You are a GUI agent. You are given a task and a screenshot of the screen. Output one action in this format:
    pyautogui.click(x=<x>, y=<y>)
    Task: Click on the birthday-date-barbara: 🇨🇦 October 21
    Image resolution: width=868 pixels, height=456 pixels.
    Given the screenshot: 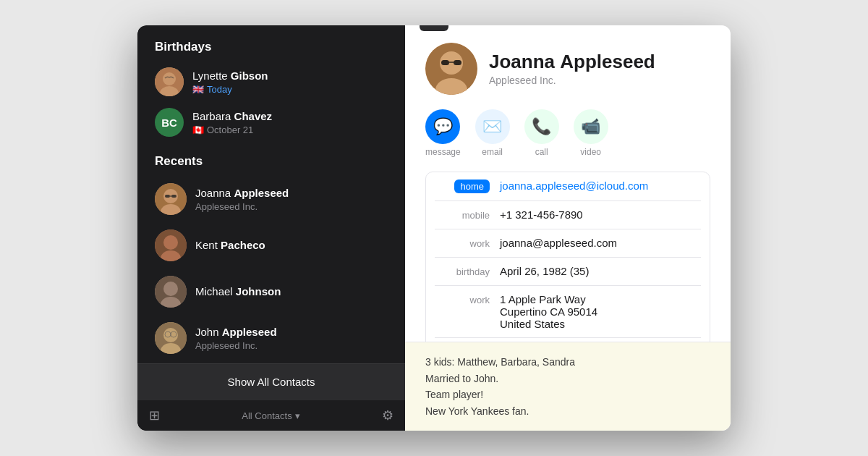 What is the action you would take?
    pyautogui.click(x=290, y=130)
    